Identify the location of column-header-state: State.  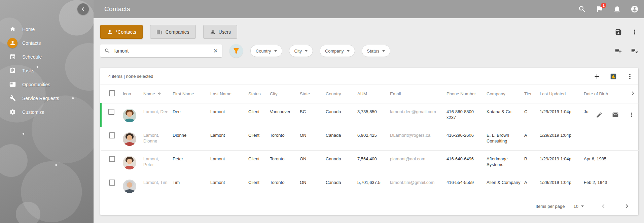
(313, 94).